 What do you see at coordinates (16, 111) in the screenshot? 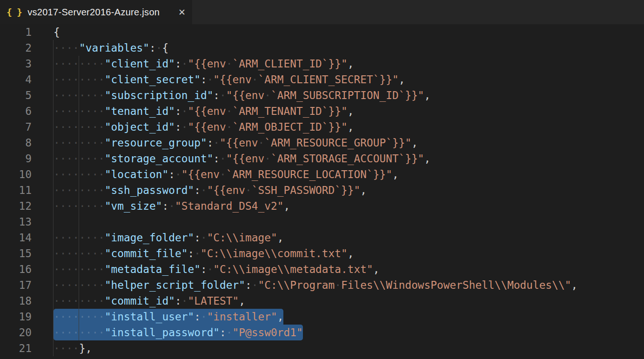
I see `line-number: 6` at bounding box center [16, 111].